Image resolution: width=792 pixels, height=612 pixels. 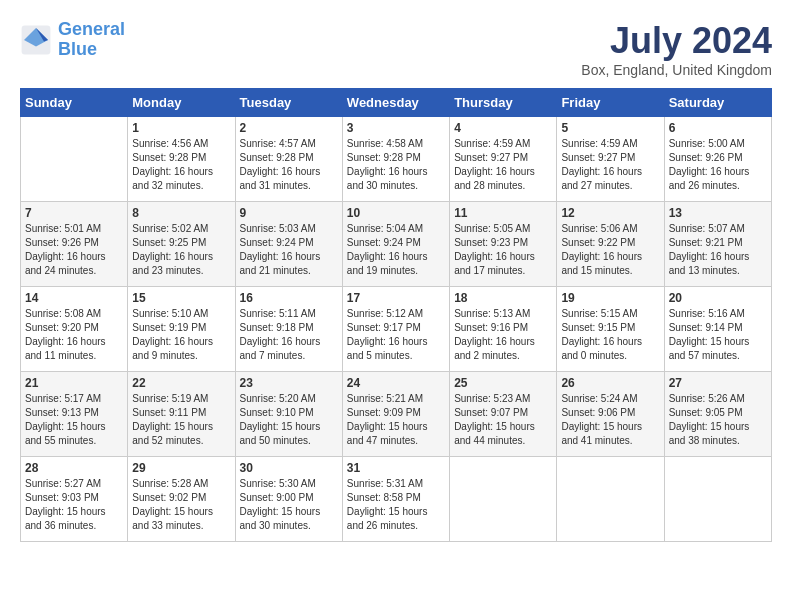 What do you see at coordinates (503, 250) in the screenshot?
I see `day-info: Sunrise: 5:05 AM Sunset: 9:23 PM Dayligh…` at bounding box center [503, 250].